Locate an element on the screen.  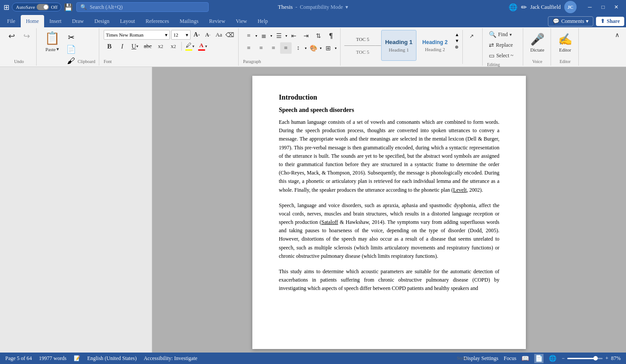
styles-expand: ⊕ is located at coordinates (457, 47).